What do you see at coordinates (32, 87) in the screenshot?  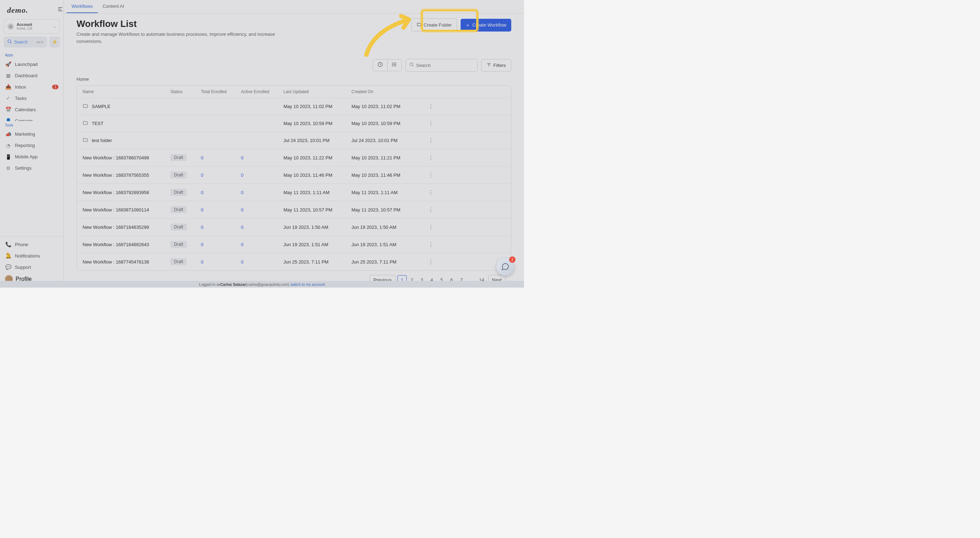 I see `nav-item-inbox: 📥Inbox1` at bounding box center [32, 87].